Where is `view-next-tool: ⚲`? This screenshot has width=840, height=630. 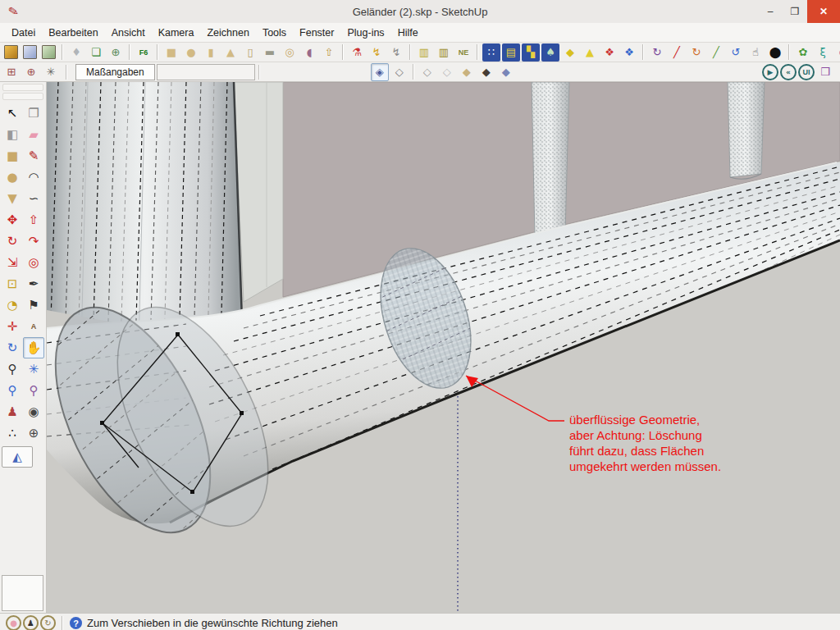
view-next-tool: ⚲ is located at coordinates (34, 390).